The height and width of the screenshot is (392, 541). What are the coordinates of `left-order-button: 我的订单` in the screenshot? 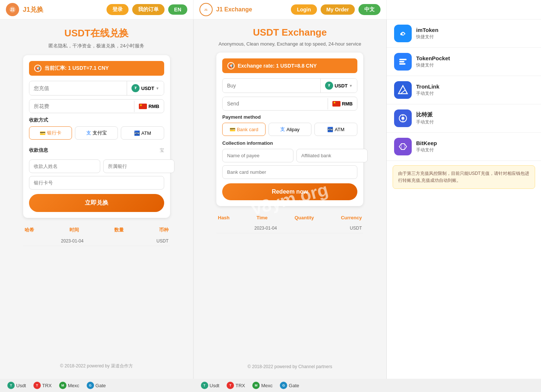 It's located at (148, 10).